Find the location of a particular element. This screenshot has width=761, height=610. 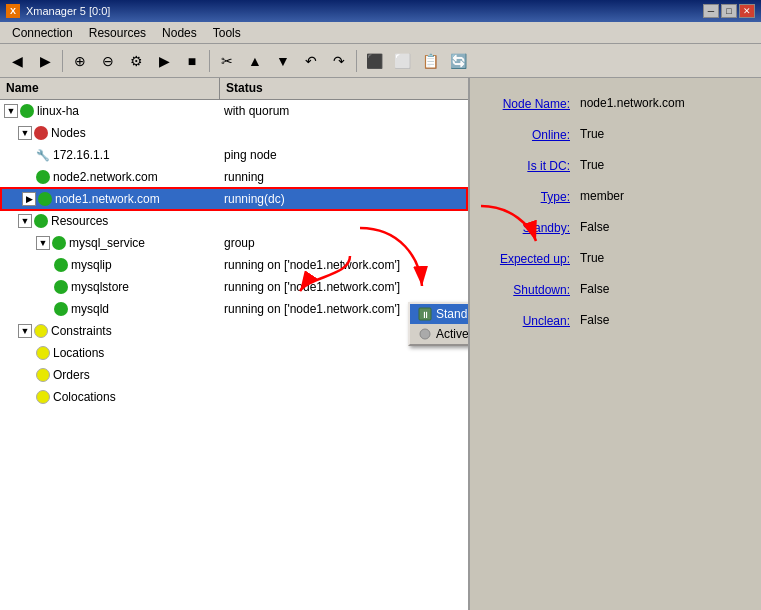

status-mysql-service: group is located at coordinates (344, 243).